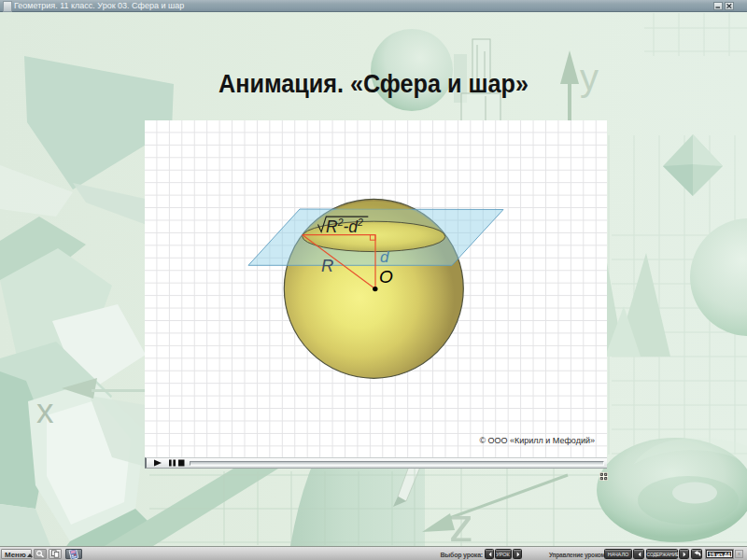  What do you see at coordinates (385, 258) in the screenshot?
I see `svg-text: d` at bounding box center [385, 258].